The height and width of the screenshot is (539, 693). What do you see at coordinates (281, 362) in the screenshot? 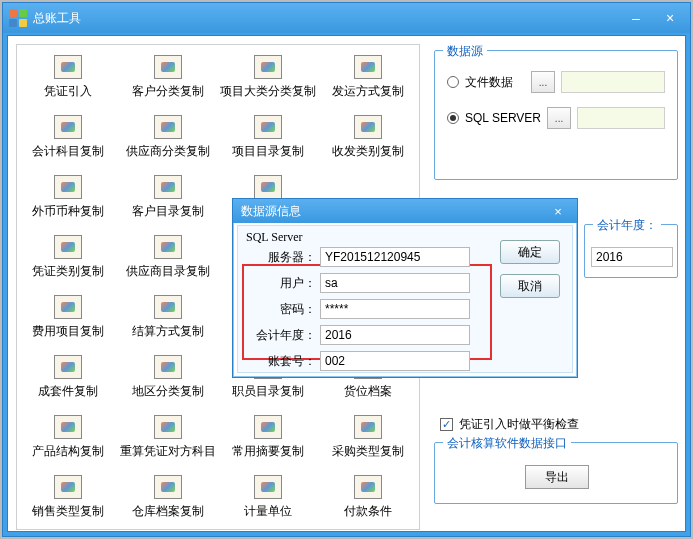
I see `account-label: 账套号：` at bounding box center [281, 362].